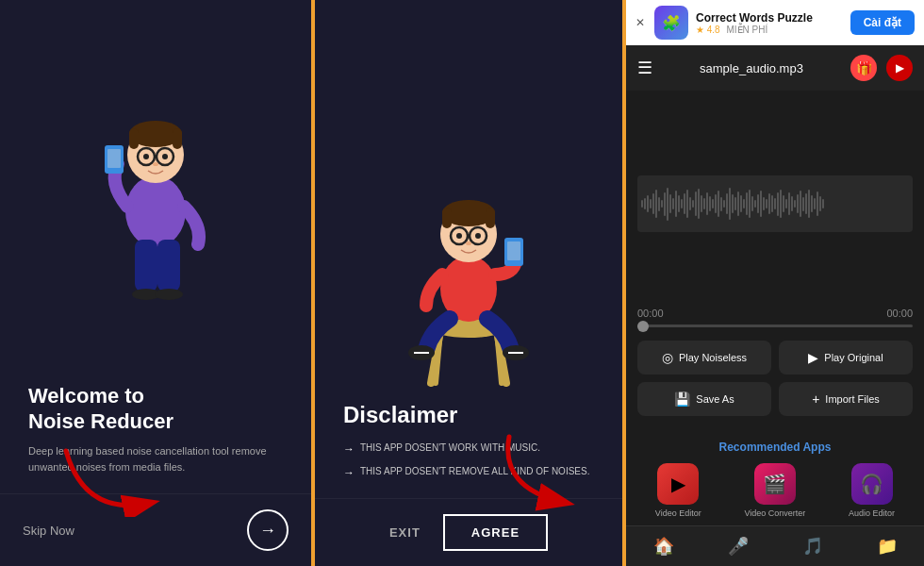 The height and width of the screenshot is (566, 924). What do you see at coordinates (156, 530) in the screenshot?
I see `left-bottom-bar: Skip Now →` at bounding box center [156, 530].